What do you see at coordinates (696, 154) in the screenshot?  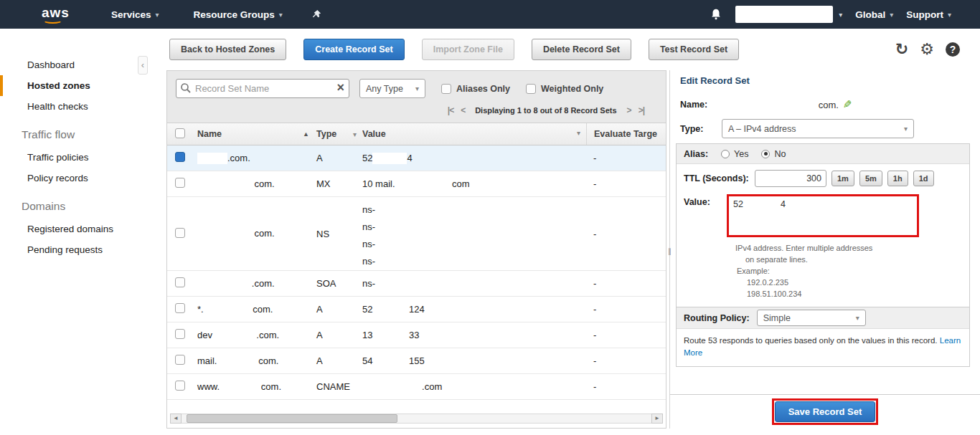 I see `alias-label: Alias:` at bounding box center [696, 154].